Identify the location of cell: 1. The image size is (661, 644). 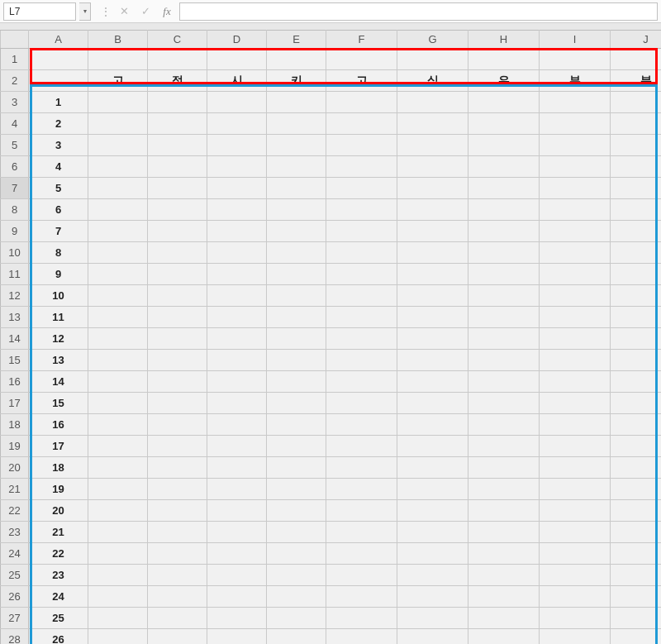
(59, 103).